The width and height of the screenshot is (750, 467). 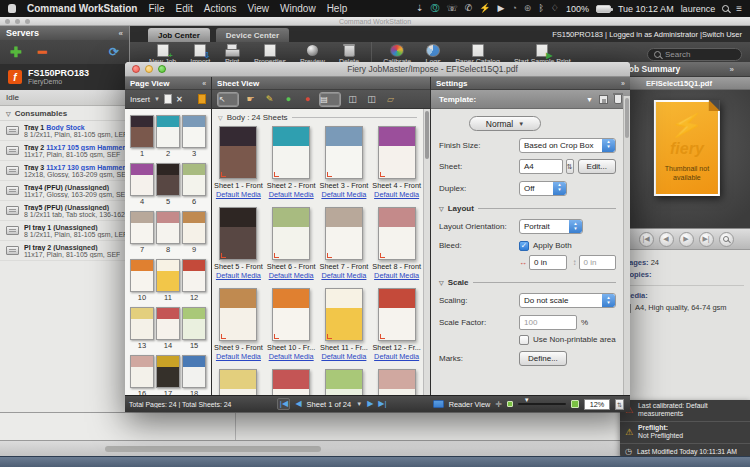 I want to click on tray-row: Tray5 (PFU) (Unassigned) 8 1/2x11 tab, T…, so click(x=64, y=211).